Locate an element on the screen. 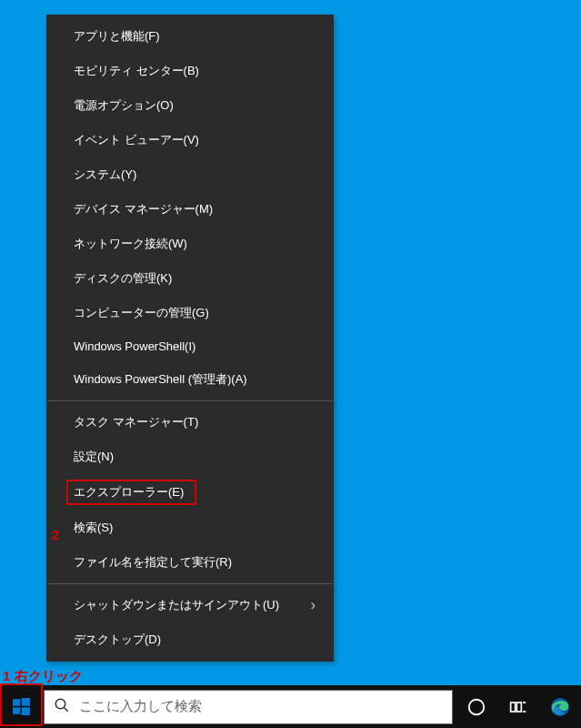 The image size is (581, 728). menu-item: アプリと機能(F) is located at coordinates (190, 36).